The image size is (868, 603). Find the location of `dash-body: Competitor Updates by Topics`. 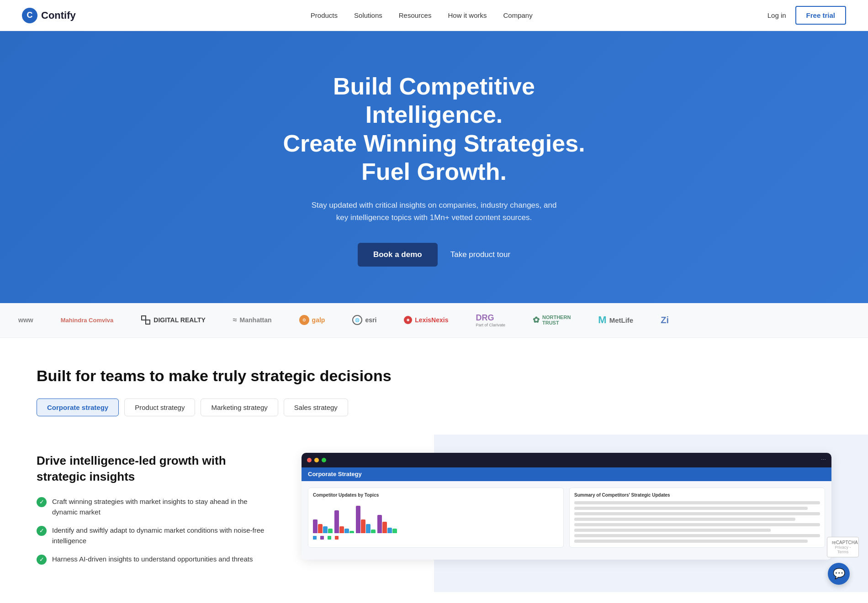

dash-body: Competitor Updates by Topics is located at coordinates (566, 520).